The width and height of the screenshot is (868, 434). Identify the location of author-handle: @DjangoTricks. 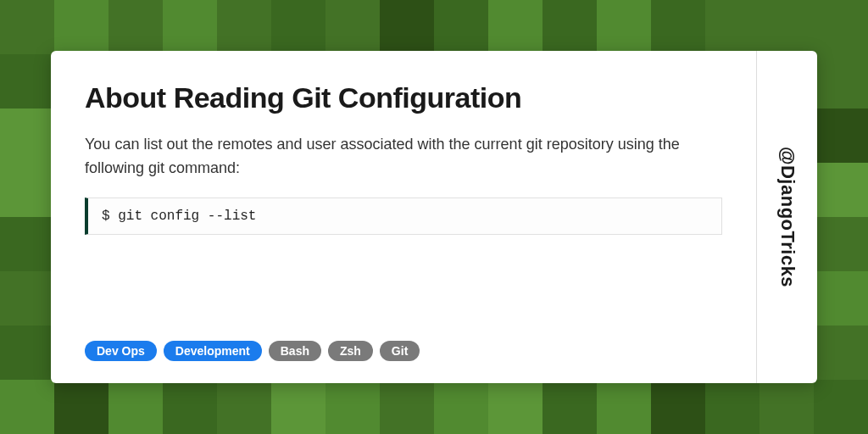
(787, 217).